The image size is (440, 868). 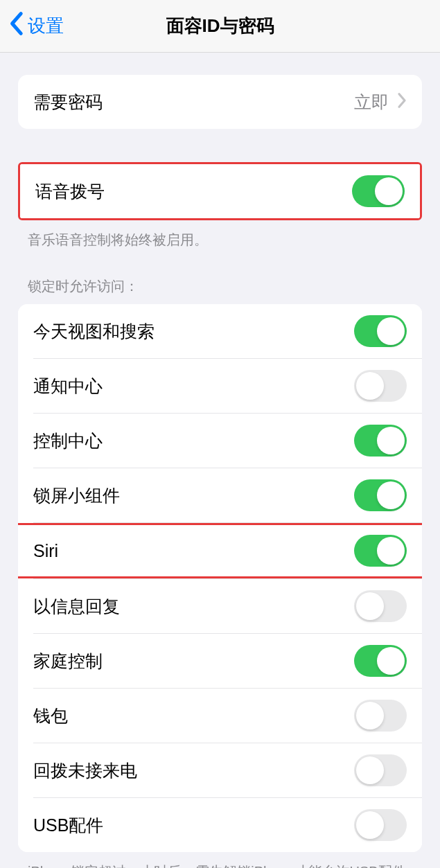 What do you see at coordinates (220, 606) in the screenshot?
I see `lock-item-row: 以信息回复` at bounding box center [220, 606].